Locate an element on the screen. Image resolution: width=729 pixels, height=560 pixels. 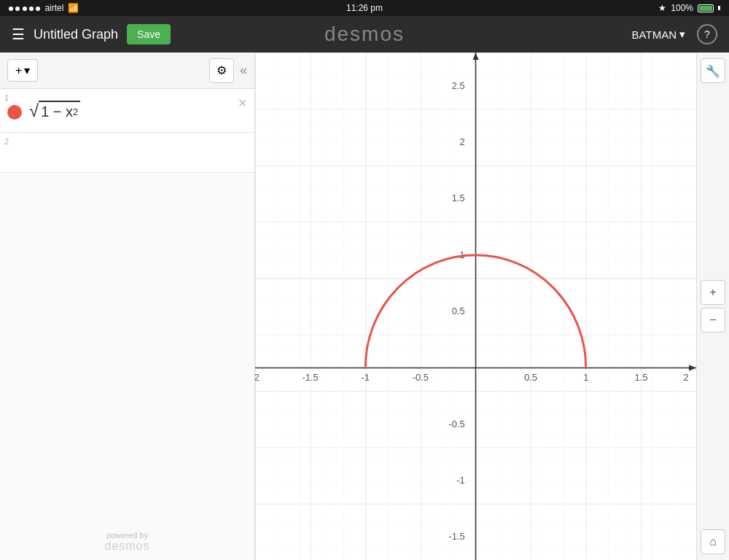
sqrt-symbol: √ is located at coordinates (34, 111).